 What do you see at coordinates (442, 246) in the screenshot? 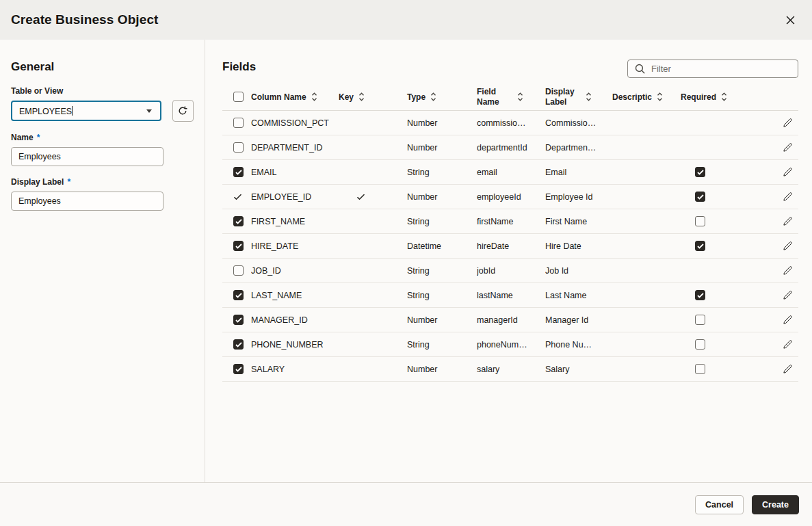
I see `type-cell: Datetime` at bounding box center [442, 246].